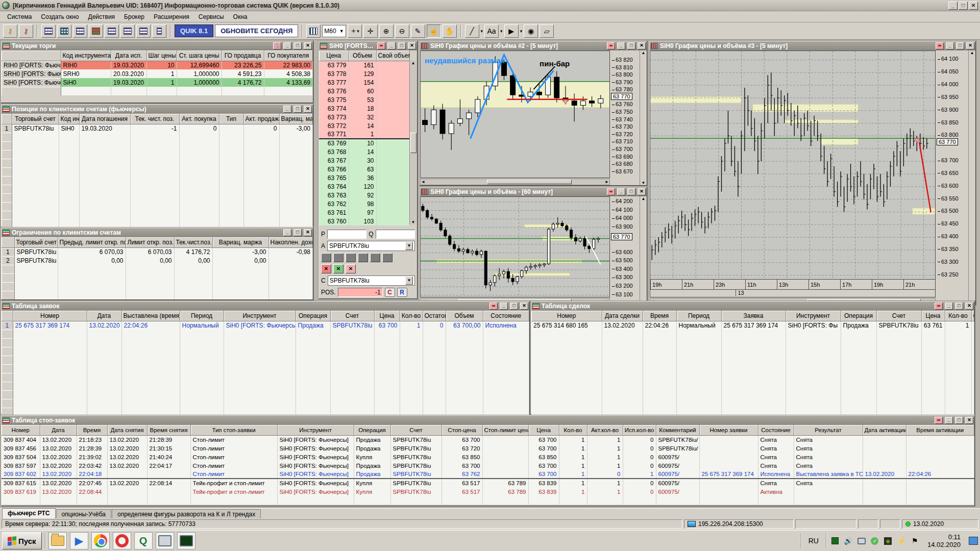  I want to click on list-icon, so click(159, 31).